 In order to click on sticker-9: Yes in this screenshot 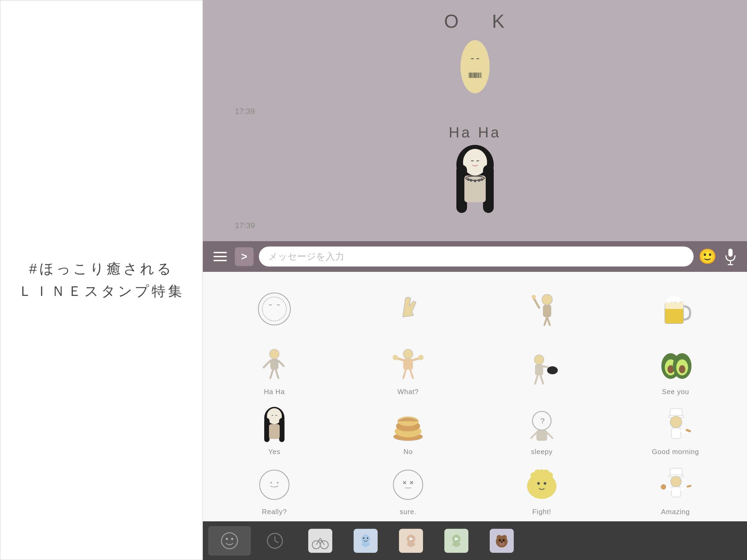, I will do `click(274, 429)`.